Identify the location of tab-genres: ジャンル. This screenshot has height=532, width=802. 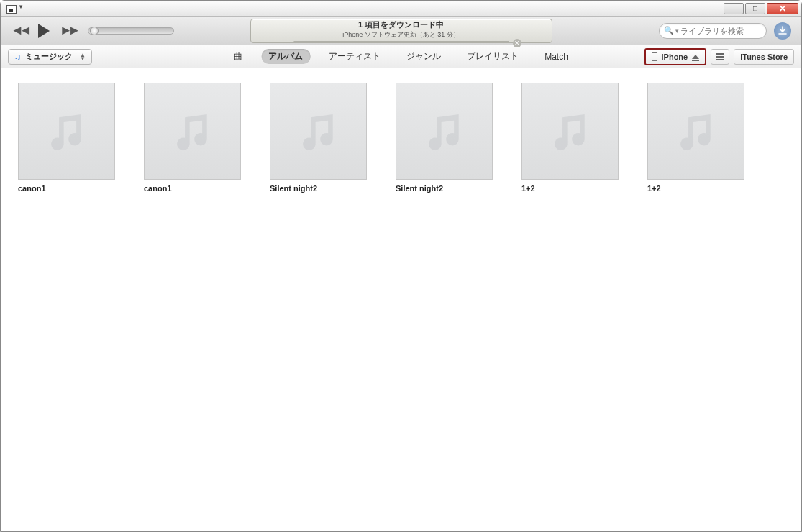
(424, 56).